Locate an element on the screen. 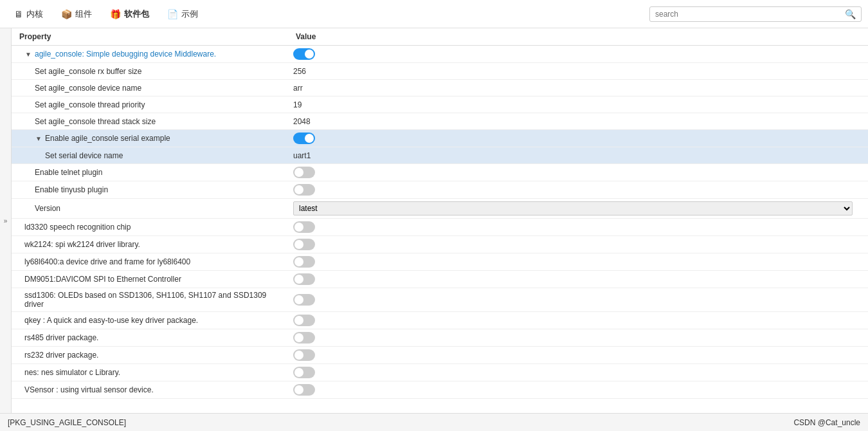 Image resolution: width=868 pixels, height=431 pixels. prop-cell: Set agile_console thread priority is located at coordinates (150, 105).